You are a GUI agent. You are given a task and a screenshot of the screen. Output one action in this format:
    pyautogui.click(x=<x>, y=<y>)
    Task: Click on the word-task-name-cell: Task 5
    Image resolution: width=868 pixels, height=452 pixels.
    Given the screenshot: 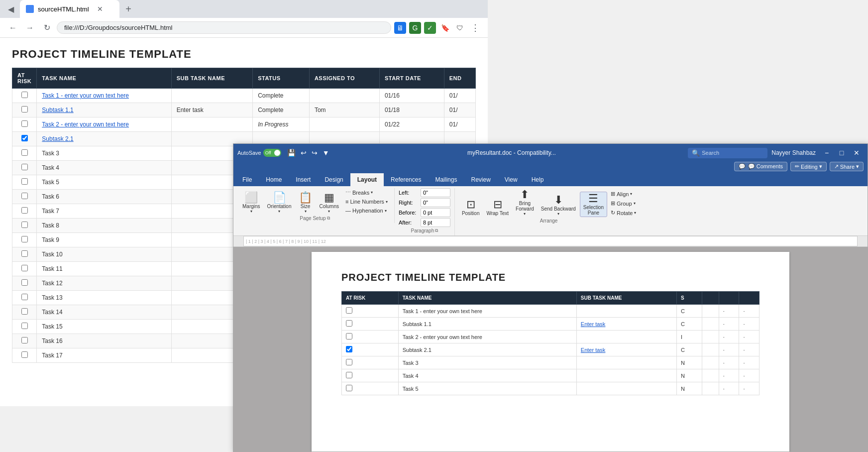 What is the action you would take?
    pyautogui.click(x=487, y=389)
    